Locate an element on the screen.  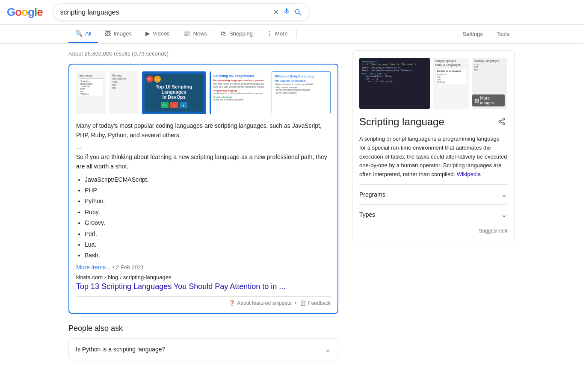
kp-image-1: WebBrowserJS printf("Warning page: Speci… is located at coordinates (394, 83).